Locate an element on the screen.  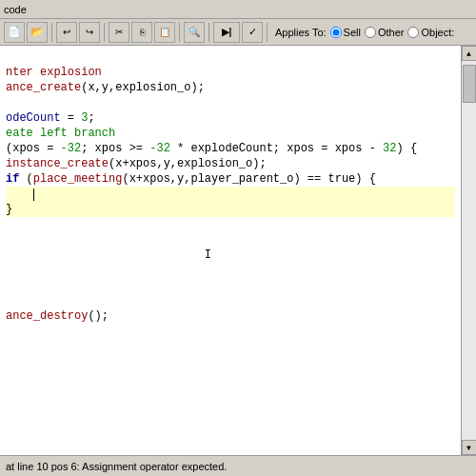
copy-button: ⎘ is located at coordinates (142, 32).